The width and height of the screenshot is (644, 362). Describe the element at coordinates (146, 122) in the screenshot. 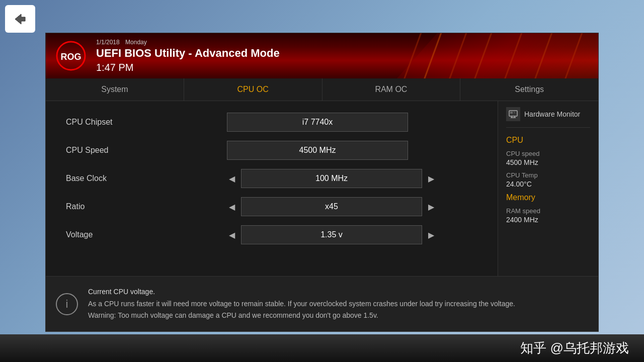

I see `cpu-chipset-label: CPU Chipset` at that location.